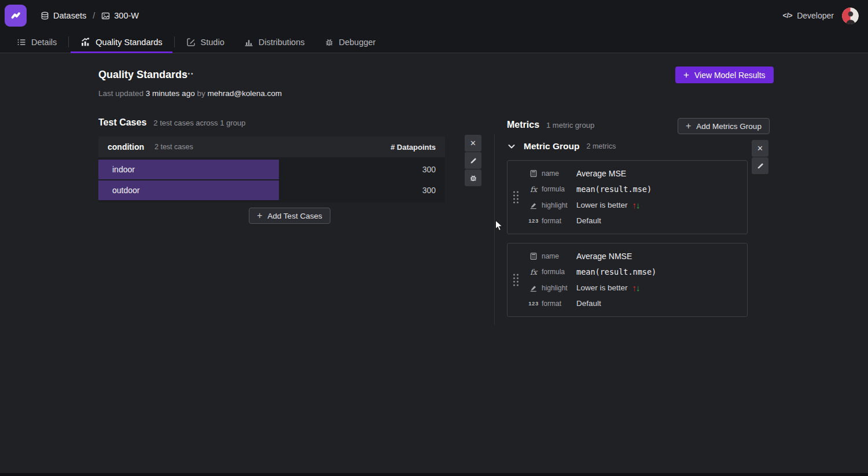  Describe the element at coordinates (557, 304) in the screenshot. I see `metric-format-label: format` at that location.